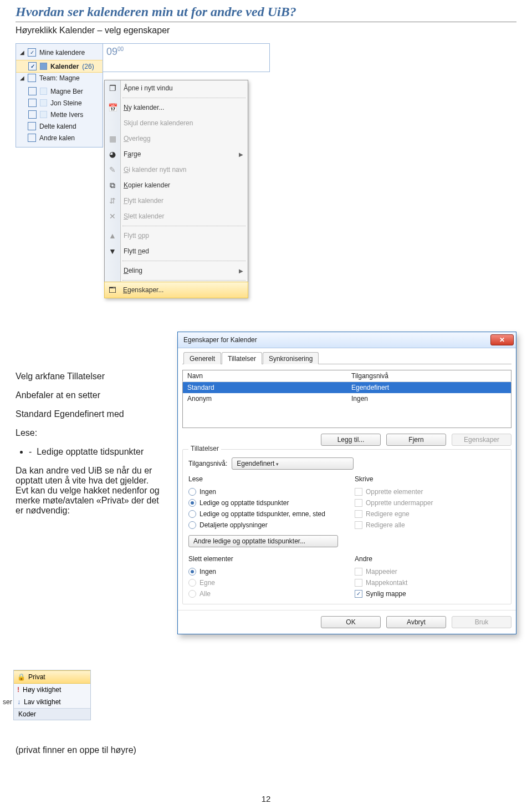  Describe the element at coordinates (112, 139) in the screenshot. I see `overlay-icon: ▦` at that location.